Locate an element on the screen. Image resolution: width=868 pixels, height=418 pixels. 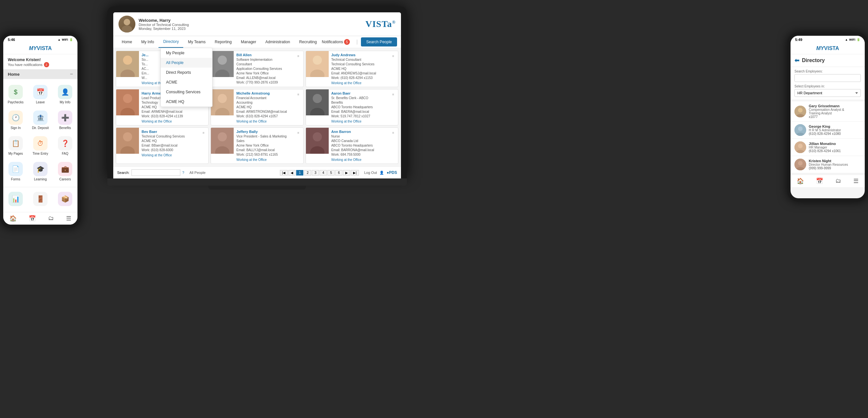
page-5: 5 is located at coordinates (331, 173).